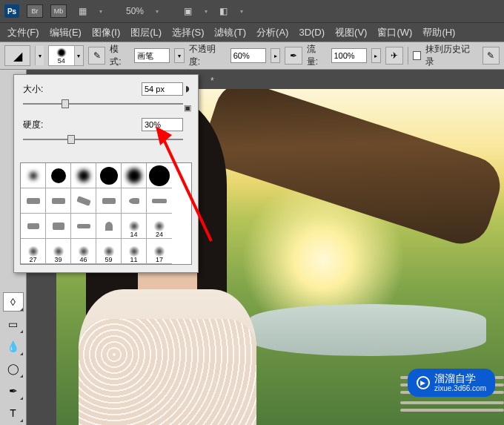 This screenshot has height=425, width=504. What do you see at coordinates (208, 56) in the screenshot?
I see `opacity-label: 不透明度:` at bounding box center [208, 56].